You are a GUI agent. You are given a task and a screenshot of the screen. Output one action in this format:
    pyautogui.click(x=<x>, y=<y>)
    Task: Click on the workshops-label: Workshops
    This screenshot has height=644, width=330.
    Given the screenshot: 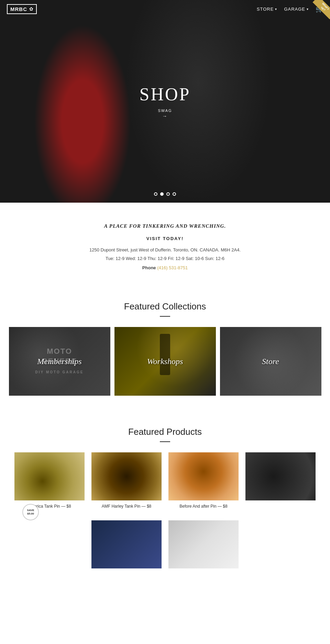 What is the action you would take?
    pyautogui.click(x=165, y=361)
    